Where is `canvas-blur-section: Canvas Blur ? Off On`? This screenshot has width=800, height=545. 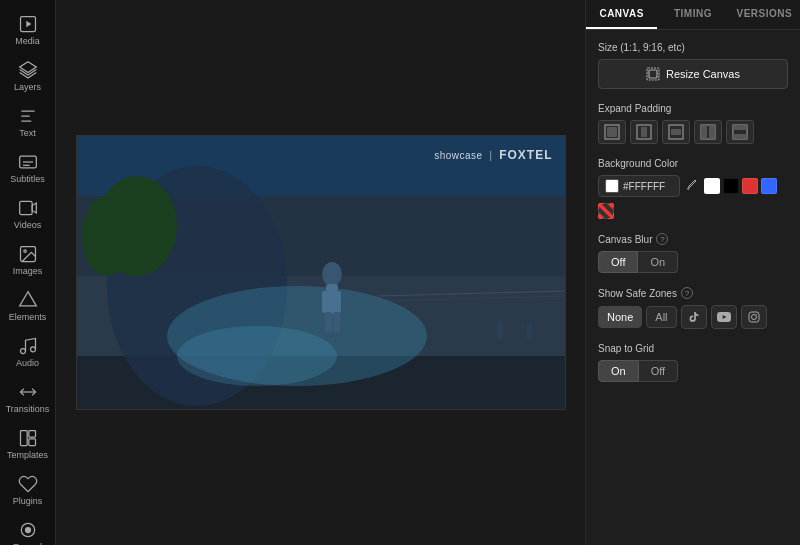
canvas-blur-section: Canvas Blur ? Off On is located at coordinates (693, 253).